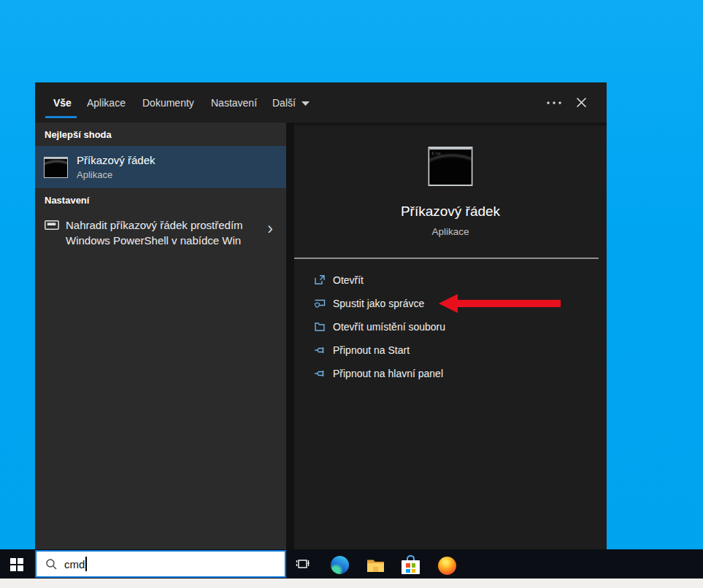 Image resolution: width=703 pixels, height=588 pixels. What do you see at coordinates (161, 167) in the screenshot?
I see `result-best-match: Příkazový řádek Aplikace` at bounding box center [161, 167].